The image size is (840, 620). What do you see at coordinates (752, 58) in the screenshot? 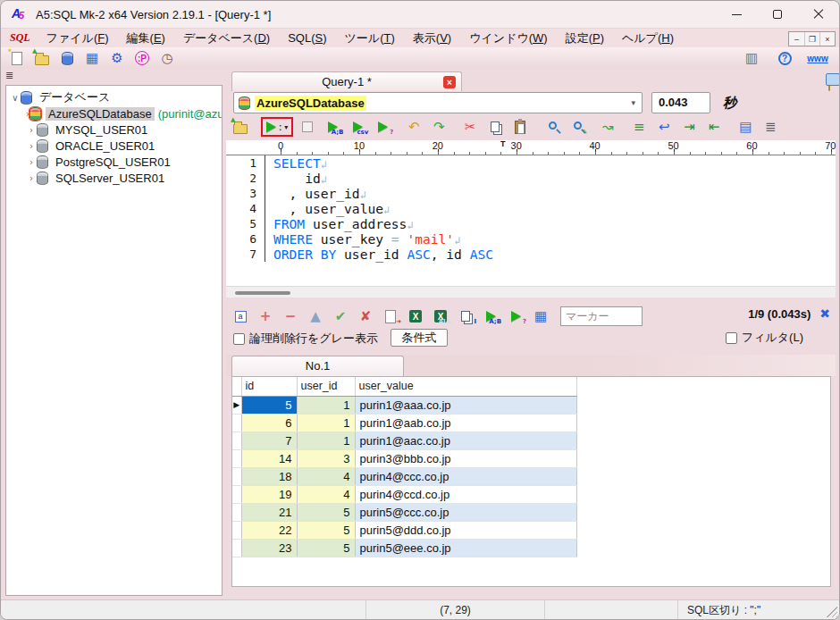
I see `manual-icon: ▥` at bounding box center [752, 58].